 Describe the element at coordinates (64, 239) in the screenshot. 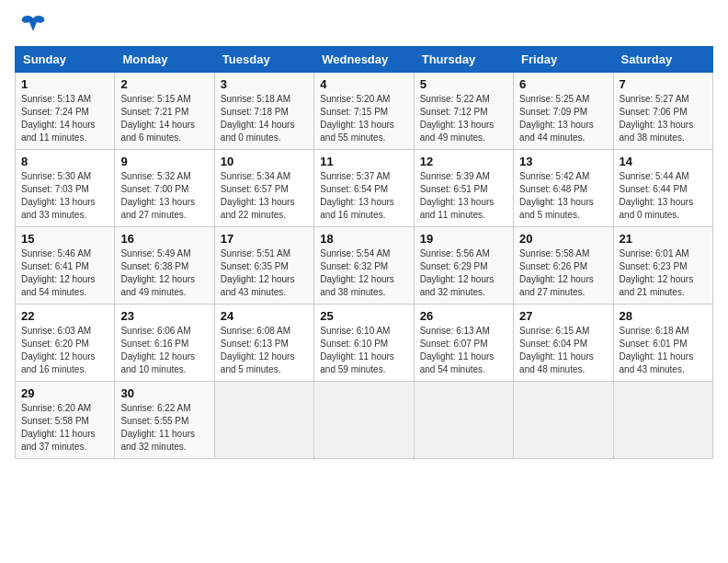

I see `day-number: 15` at that location.